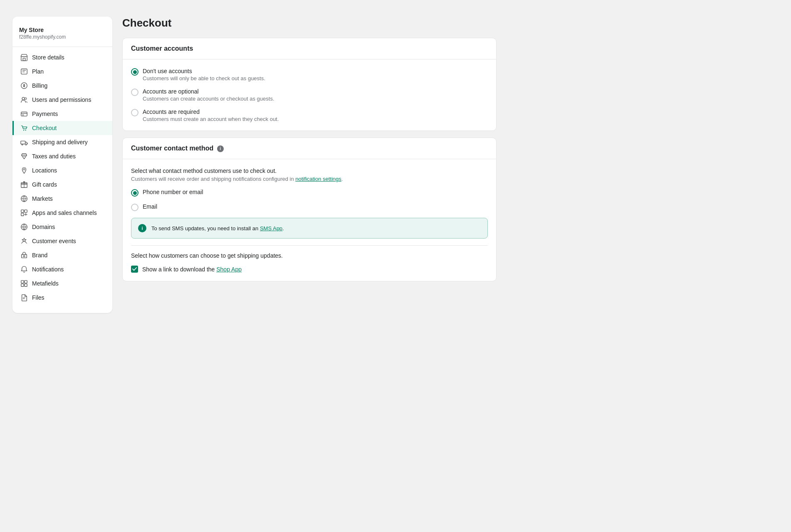 The width and height of the screenshot is (791, 532). What do you see at coordinates (42, 199) in the screenshot?
I see `sidebar-item-label: Markets` at bounding box center [42, 199].